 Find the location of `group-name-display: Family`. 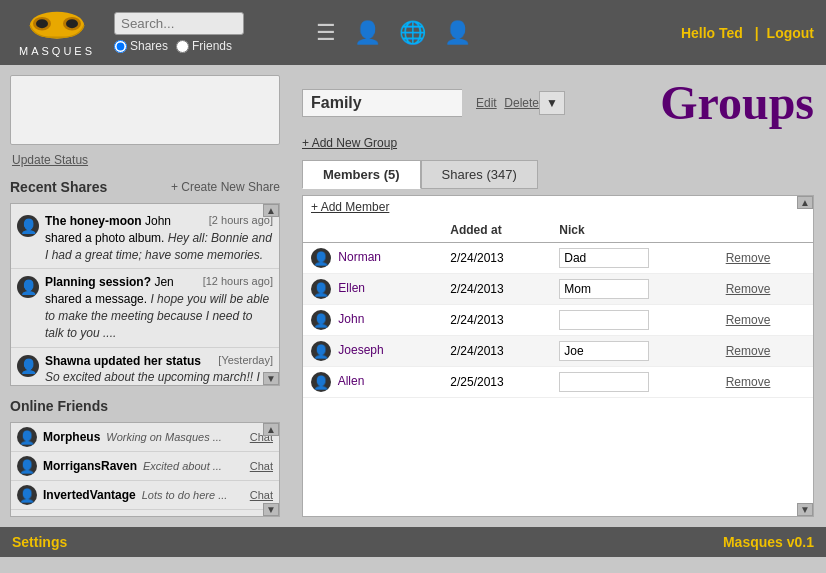

group-name-display: Family is located at coordinates (382, 103).